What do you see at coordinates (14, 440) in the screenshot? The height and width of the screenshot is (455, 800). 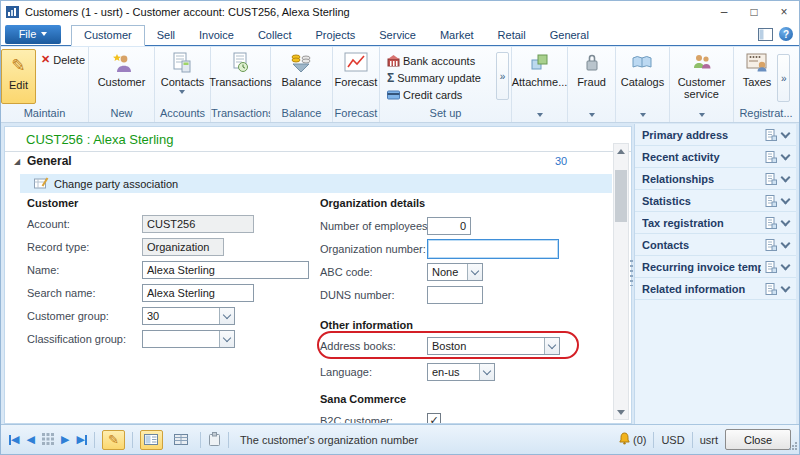 I see `first-record-button: ◀` at bounding box center [14, 440].